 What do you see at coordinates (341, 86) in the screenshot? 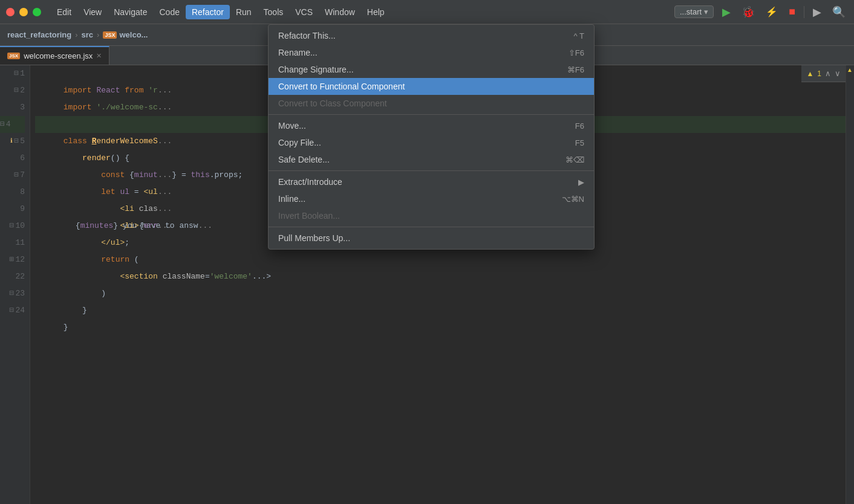
I see `menu-item-label: Convert to Functional Component` at bounding box center [341, 86].